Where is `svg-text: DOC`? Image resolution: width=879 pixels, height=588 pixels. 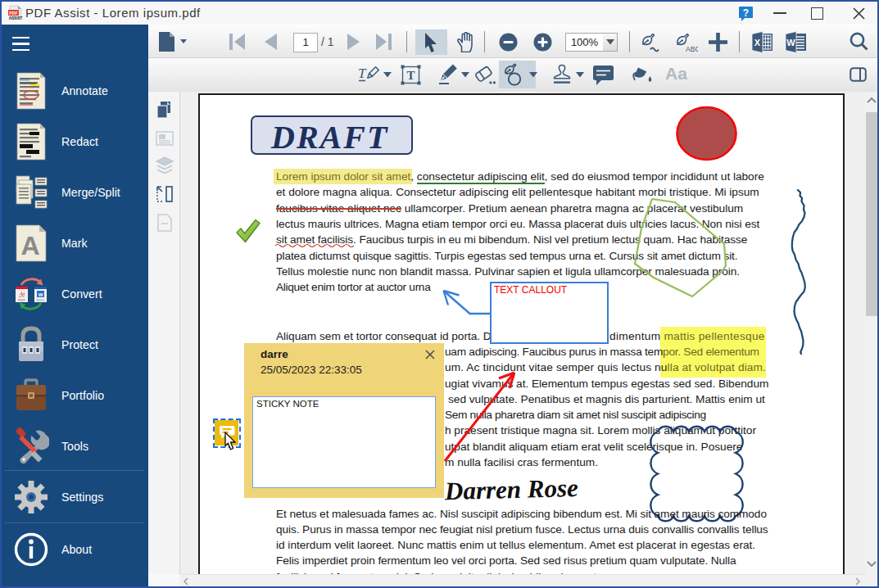
svg-text: DOC is located at coordinates (41, 300).